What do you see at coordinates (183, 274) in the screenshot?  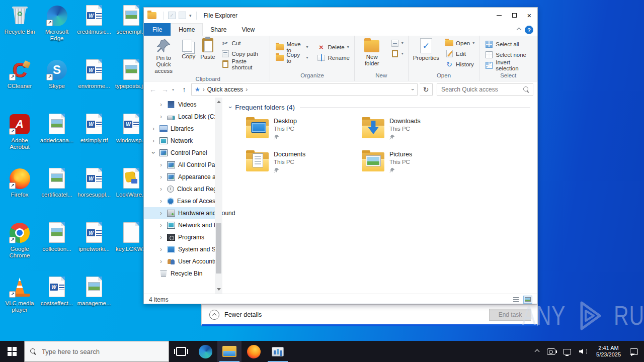 I see `tree-item: Recycle Bin` at bounding box center [183, 274].